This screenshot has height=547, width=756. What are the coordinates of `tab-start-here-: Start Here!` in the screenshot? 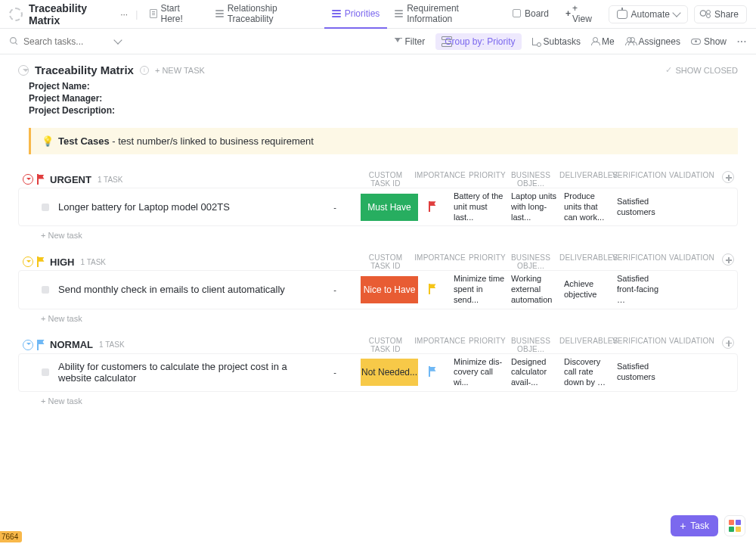 It's located at (175, 14).